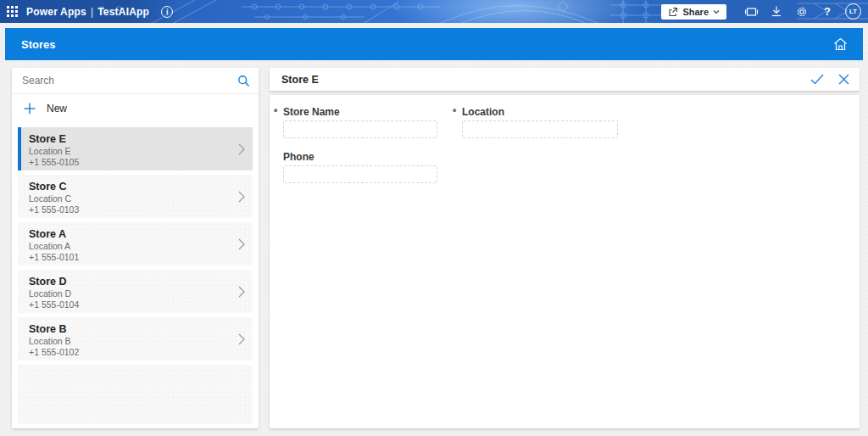 This screenshot has height=436, width=868. What do you see at coordinates (540, 129) in the screenshot?
I see `location-input` at bounding box center [540, 129].